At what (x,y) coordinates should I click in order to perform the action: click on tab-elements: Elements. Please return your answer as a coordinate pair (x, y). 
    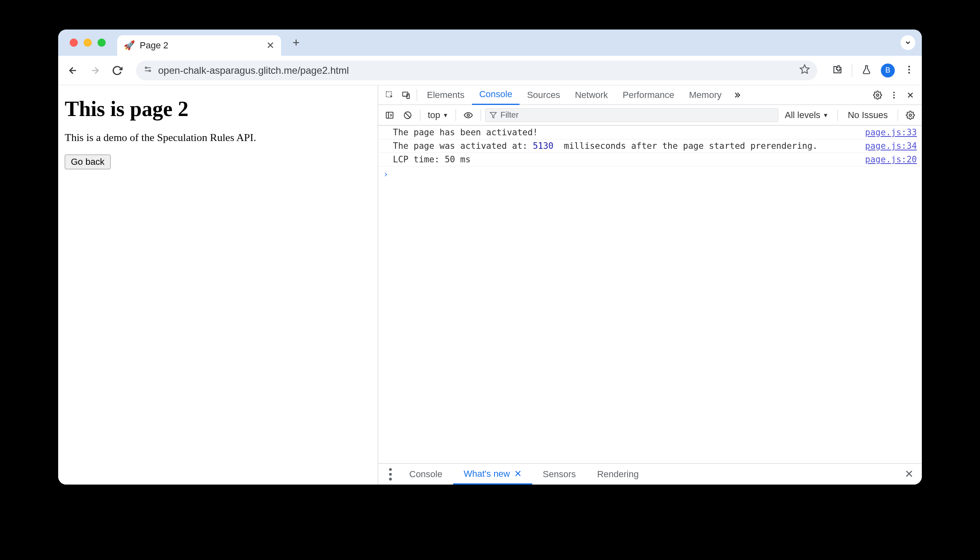
    Looking at the image, I should click on (446, 95).